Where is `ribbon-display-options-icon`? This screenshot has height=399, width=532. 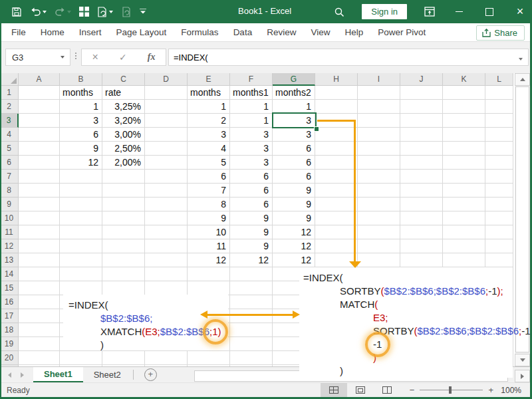
ribbon-display-options-icon is located at coordinates (430, 12).